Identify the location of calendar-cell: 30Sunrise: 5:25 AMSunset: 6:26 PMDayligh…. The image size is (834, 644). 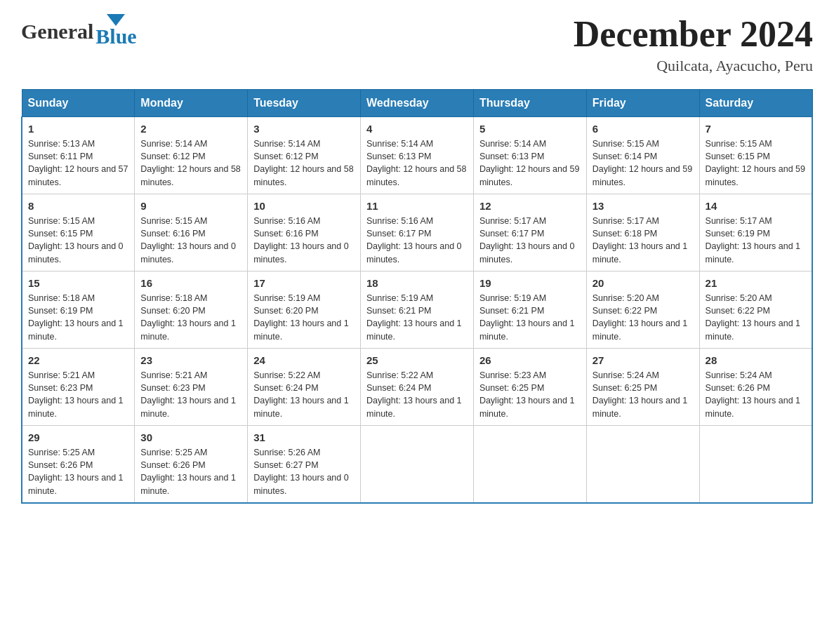
(191, 464).